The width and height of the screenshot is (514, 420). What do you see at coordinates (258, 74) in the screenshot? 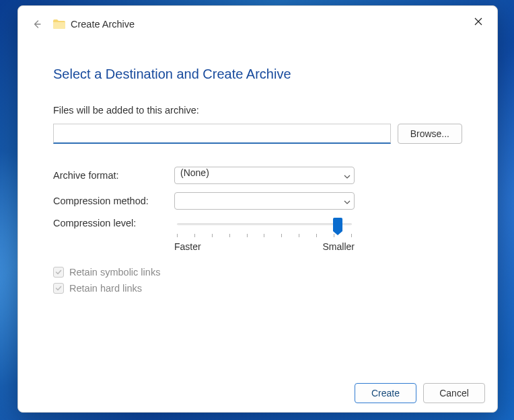
I see `page-heading: Select a Destination and Create Archive` at bounding box center [258, 74].